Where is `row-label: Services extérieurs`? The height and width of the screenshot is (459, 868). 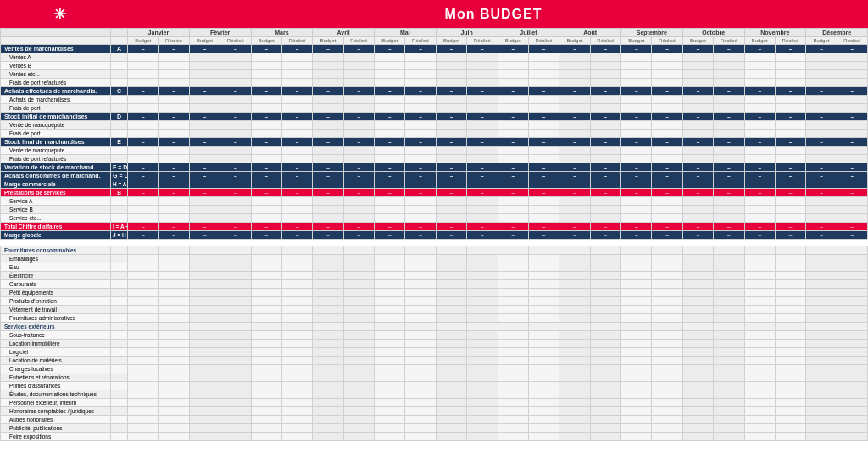
row-label: Services extérieurs is located at coordinates (56, 327).